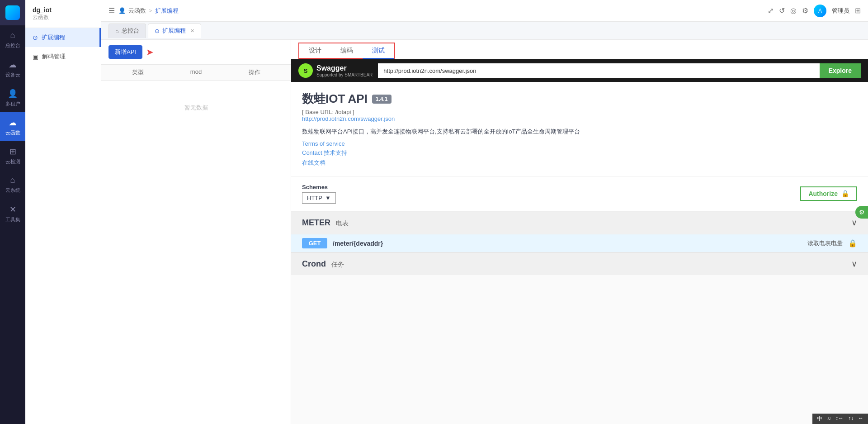 The height and width of the screenshot is (424, 868). I want to click on sidebar-item-multi-tenant: 👤 多租户, so click(13, 98).